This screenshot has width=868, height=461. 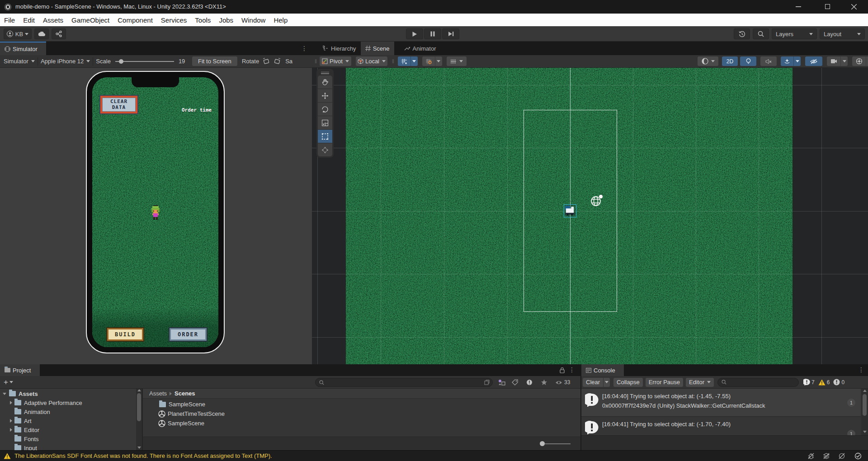 I want to click on status-warning-text: The LiberationSans SDF Font Asset was no…, so click(x=143, y=456).